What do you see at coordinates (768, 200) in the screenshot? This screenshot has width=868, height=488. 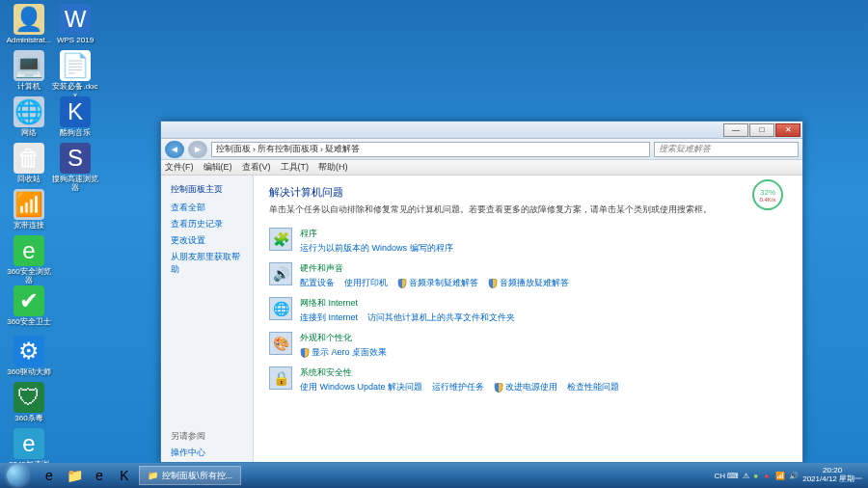 I see `badge-speed: 0.4K/s` at bounding box center [768, 200].